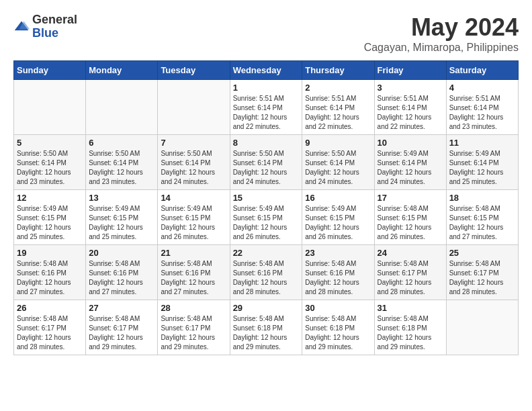 This screenshot has width=532, height=411. I want to click on day-number: 7, so click(193, 142).